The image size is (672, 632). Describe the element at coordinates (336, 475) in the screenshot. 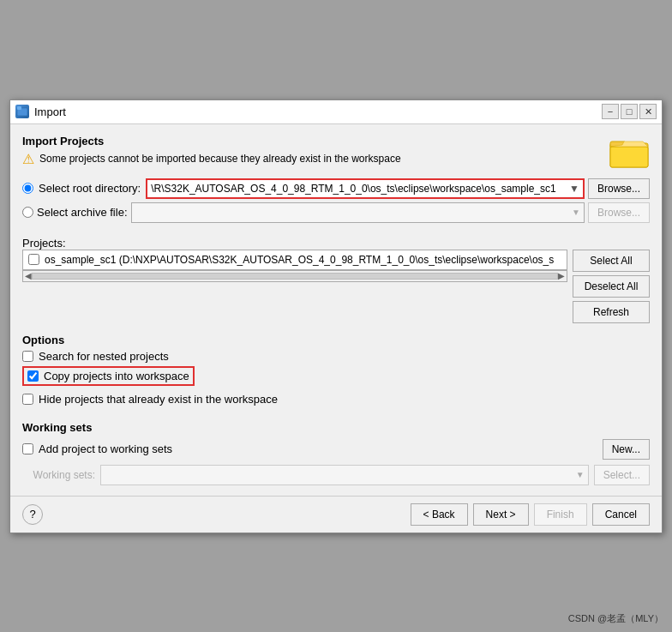

I see `working-sets-label-row: Working sets: ▼ Select...` at that location.